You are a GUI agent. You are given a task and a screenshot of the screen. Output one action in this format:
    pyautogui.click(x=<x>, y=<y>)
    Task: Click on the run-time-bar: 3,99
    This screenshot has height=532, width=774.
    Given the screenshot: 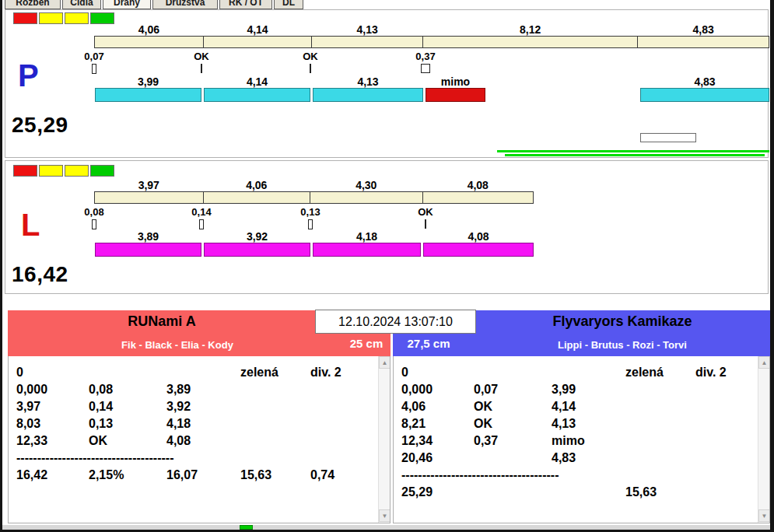 What is the action you would take?
    pyautogui.click(x=148, y=95)
    